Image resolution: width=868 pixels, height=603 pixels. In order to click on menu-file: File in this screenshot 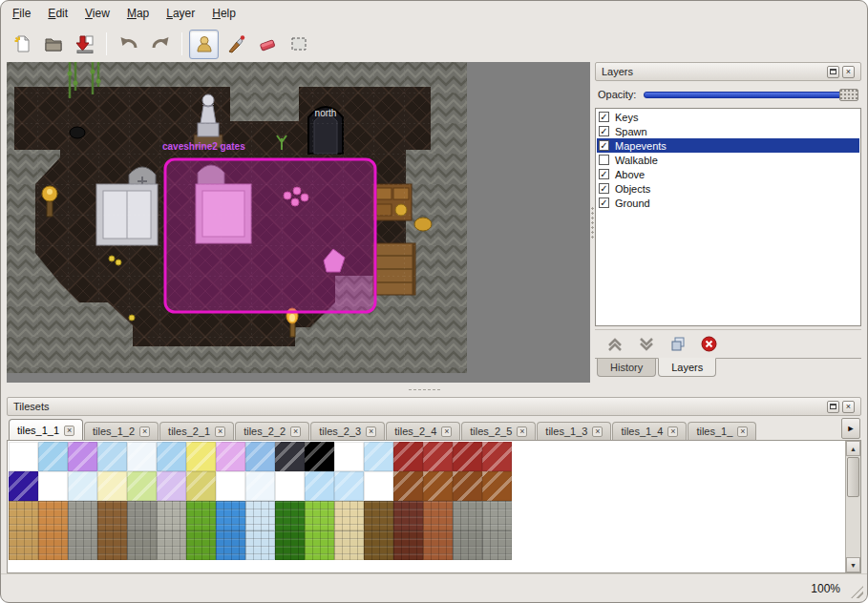, I will do `click(21, 13)`.